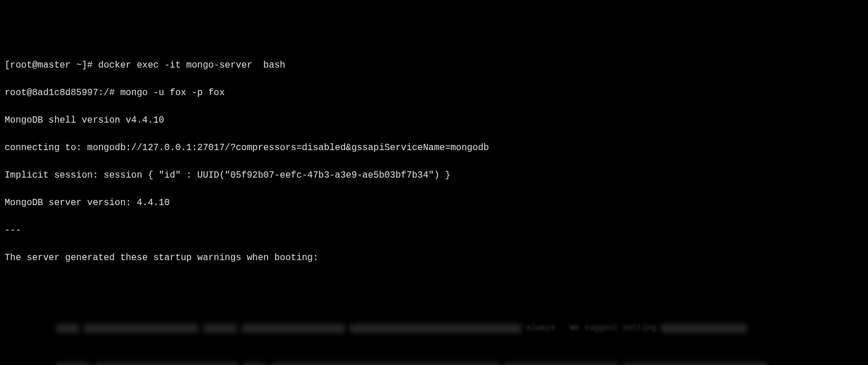 This screenshot has height=365, width=868. I want to click on command-text: mongo -u fox -p fox, so click(173, 93).